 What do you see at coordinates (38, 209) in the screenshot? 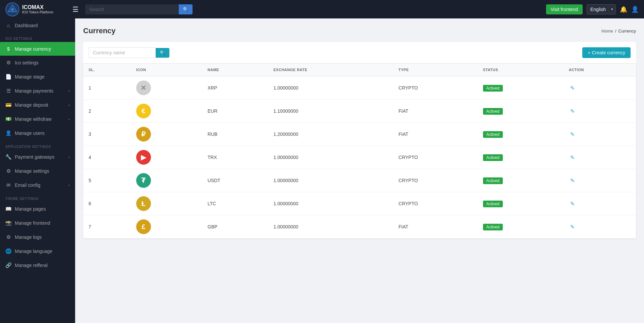
I see `sidebar-item-manage-pages: 📖 Manage pages` at bounding box center [38, 209].